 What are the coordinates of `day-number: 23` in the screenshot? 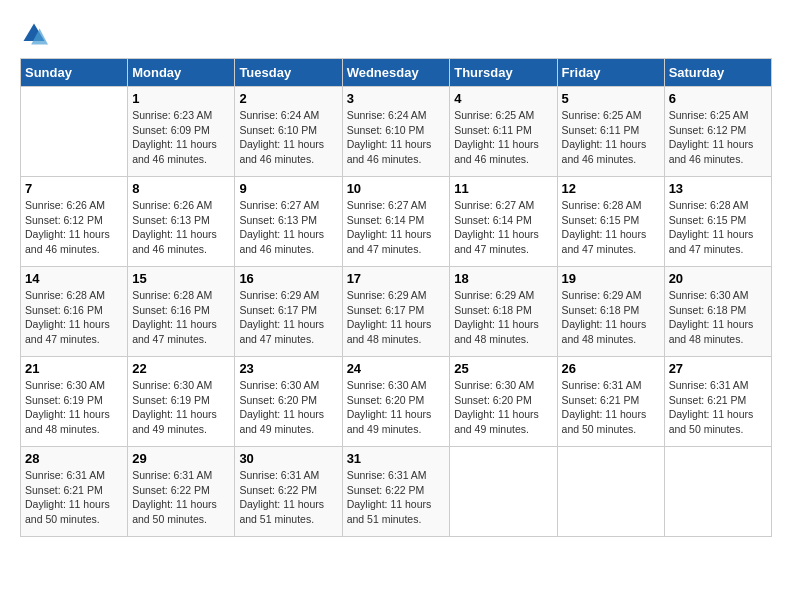 It's located at (288, 368).